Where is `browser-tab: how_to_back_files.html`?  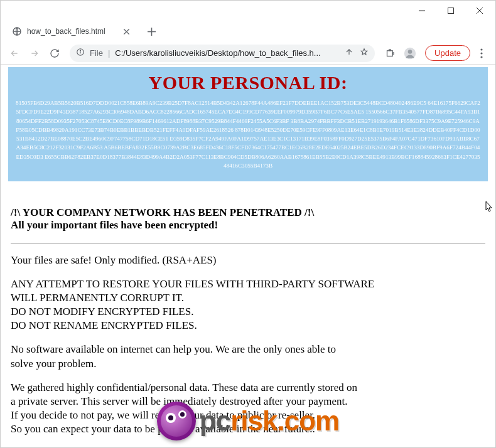 browser-tab: how_to_back_files.html is located at coordinates (72, 31).